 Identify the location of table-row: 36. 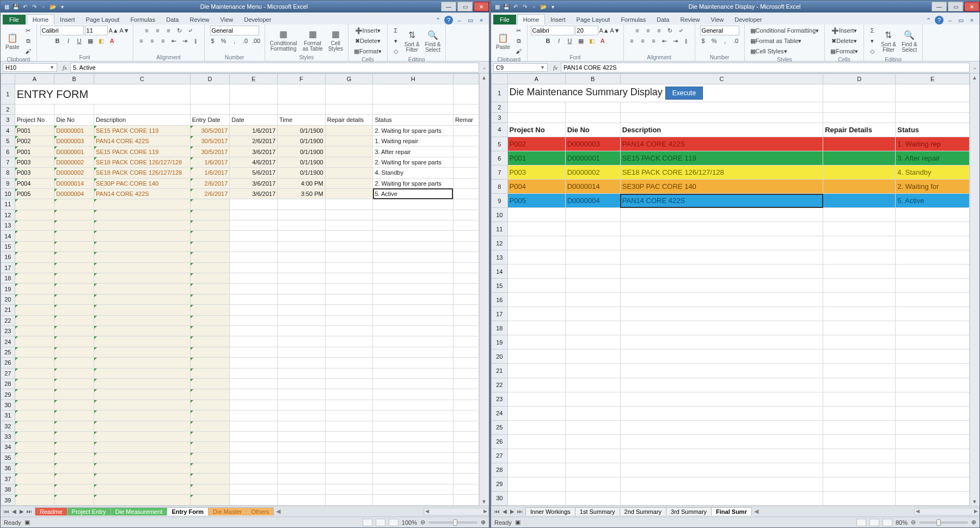
(240, 468).